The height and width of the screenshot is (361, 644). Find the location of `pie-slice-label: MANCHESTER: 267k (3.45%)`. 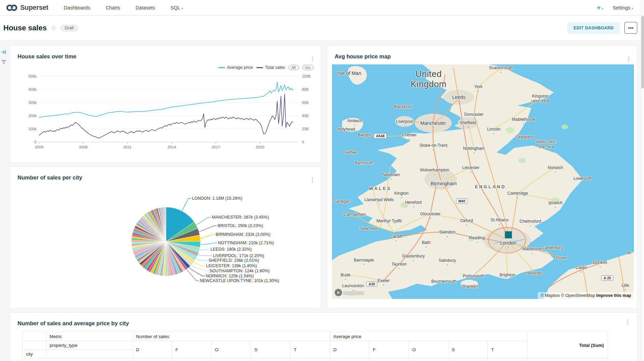

pie-slice-label: MANCHESTER: 267k (3.45%) is located at coordinates (240, 217).